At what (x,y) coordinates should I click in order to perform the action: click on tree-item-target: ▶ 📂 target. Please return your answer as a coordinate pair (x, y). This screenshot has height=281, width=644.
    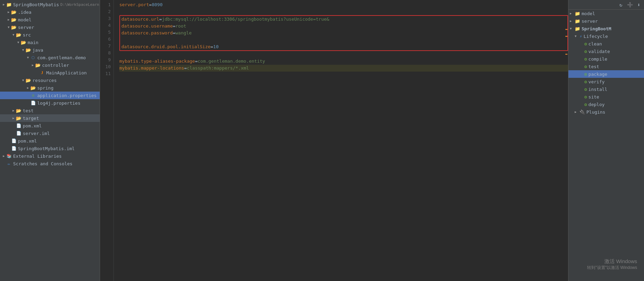
    Looking at the image, I should click on (50, 118).